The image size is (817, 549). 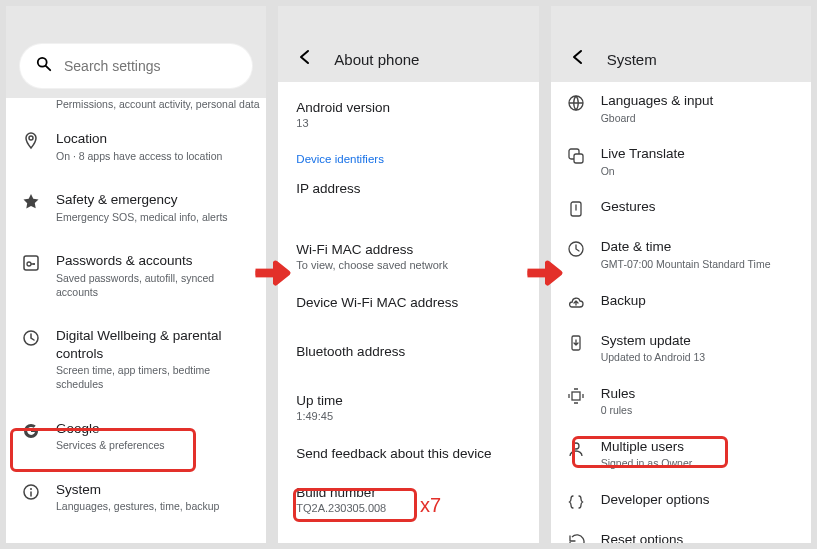 I want to click on row-date-time: Date & timeGMT-07:00 Mountain Standard T…, so click(x=681, y=254).